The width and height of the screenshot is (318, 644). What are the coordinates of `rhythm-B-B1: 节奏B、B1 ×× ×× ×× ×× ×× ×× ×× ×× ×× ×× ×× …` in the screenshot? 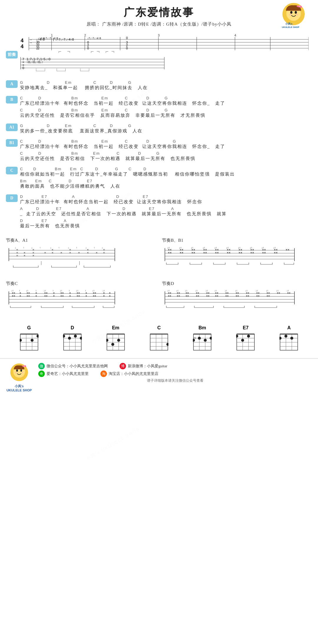 It's located at (237, 256).